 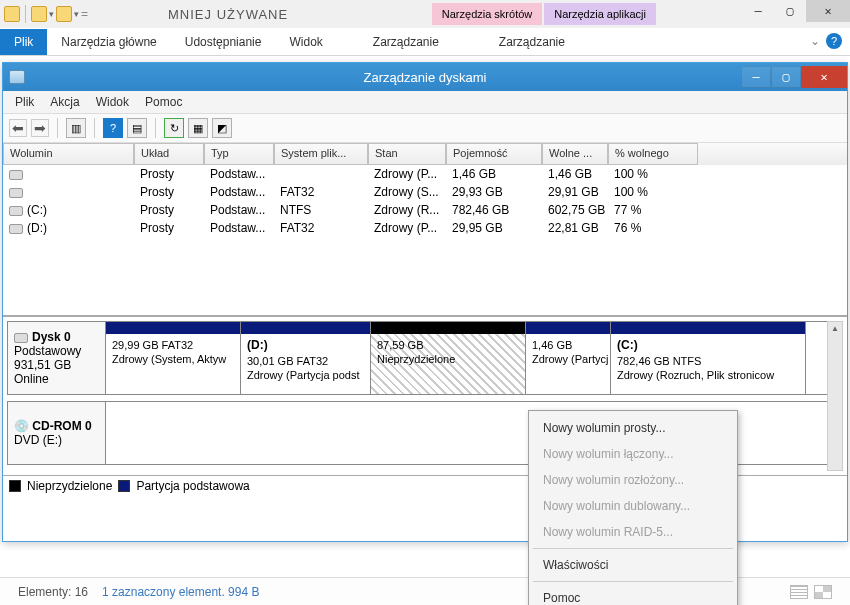 I want to click on context-menu: Nowy wolumin prosty...Nowy wolumin łączo…, so click(x=633, y=508).